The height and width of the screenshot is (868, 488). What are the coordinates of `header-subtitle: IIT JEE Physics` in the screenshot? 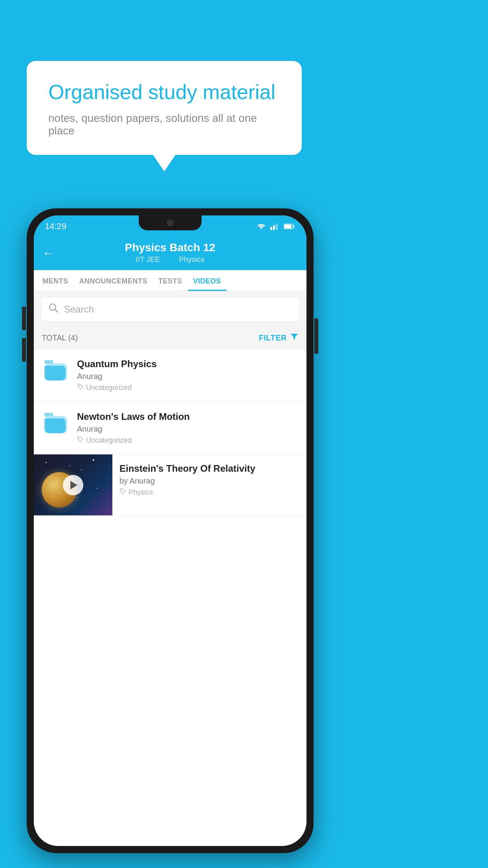 It's located at (170, 259).